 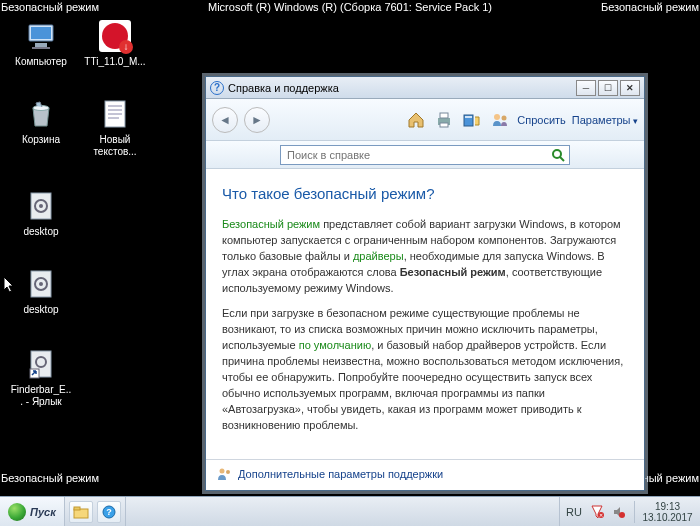 I want to click on safemode-corner-tr: Безопасный режим, so click(x=650, y=7).